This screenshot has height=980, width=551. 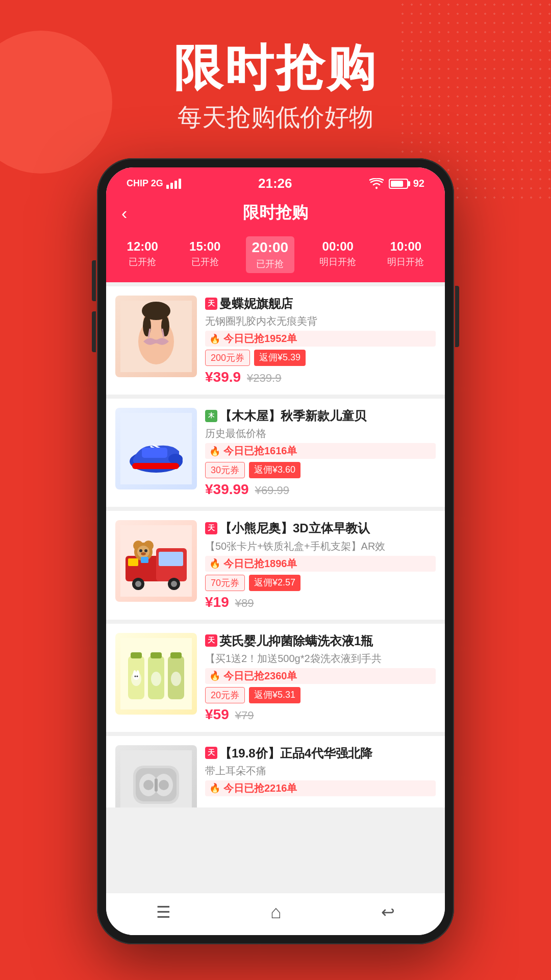 I want to click on time-tab-0: 12:00 已开抢, so click(x=143, y=255).